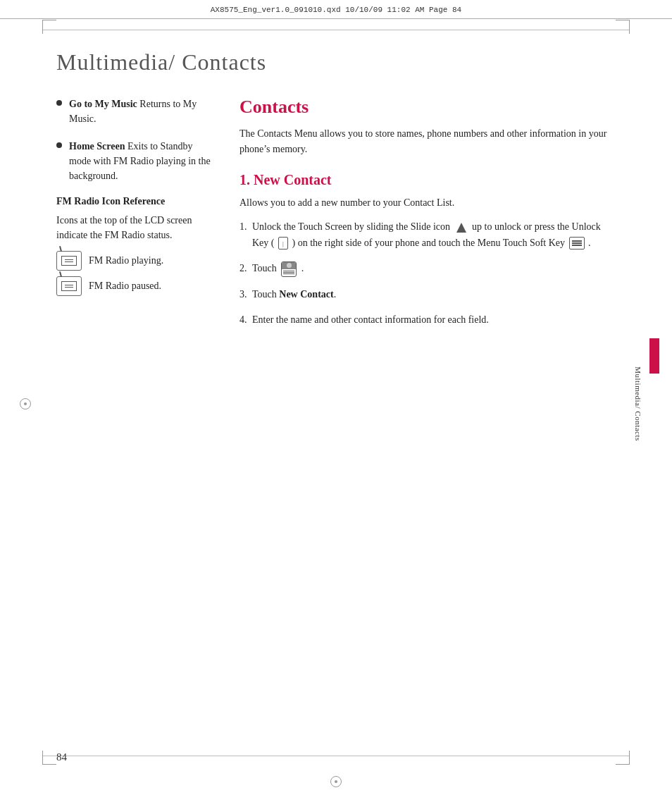 The height and width of the screenshot is (807, 672). Describe the element at coordinates (97, 147) in the screenshot. I see `bullet-home-screen-bold: Home Screen` at that location.